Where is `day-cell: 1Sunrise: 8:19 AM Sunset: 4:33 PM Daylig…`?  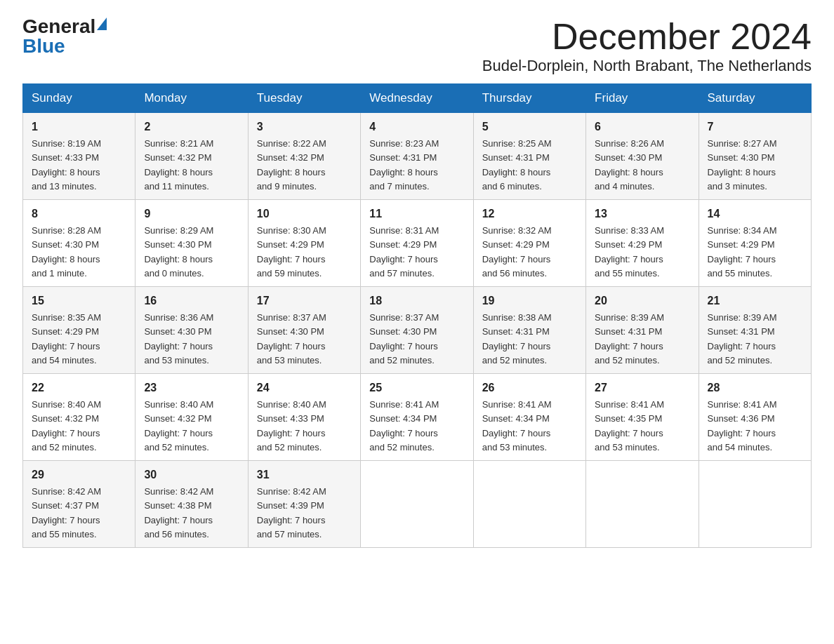
day-cell: 1Sunrise: 8:19 AM Sunset: 4:33 PM Daylig… is located at coordinates (79, 156).